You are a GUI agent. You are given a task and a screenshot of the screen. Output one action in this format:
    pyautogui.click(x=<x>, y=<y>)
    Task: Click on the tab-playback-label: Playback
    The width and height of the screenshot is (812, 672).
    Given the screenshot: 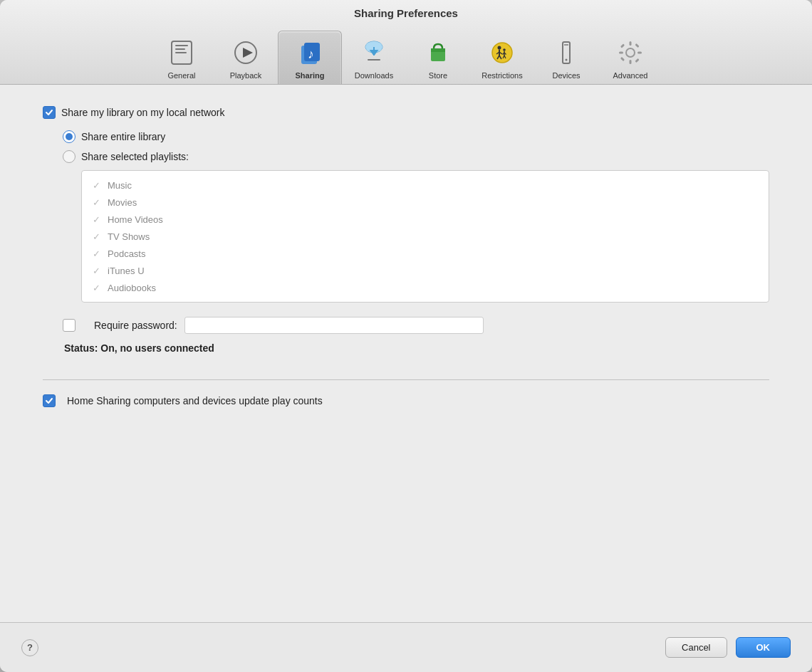 What is the action you would take?
    pyautogui.click(x=246, y=75)
    